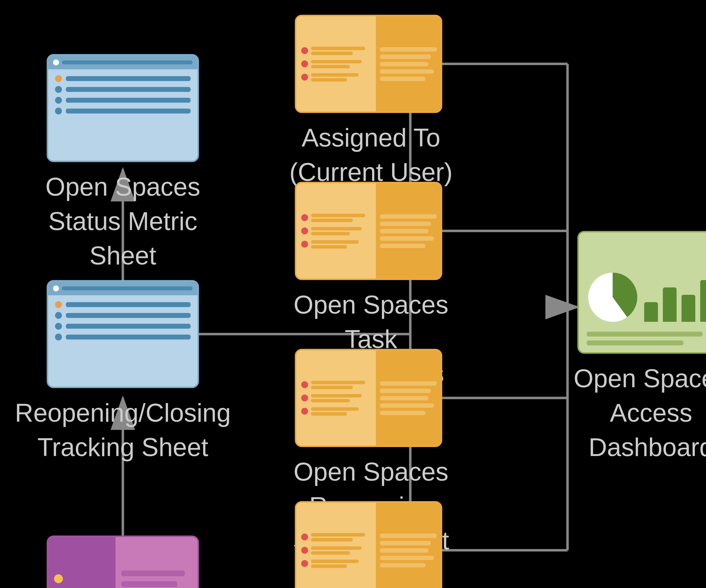 This screenshot has height=588, width=706. What do you see at coordinates (123, 430) in the screenshot?
I see `tracking-sheet-label: Reopening/Closing Tracking Sheet` at bounding box center [123, 430].